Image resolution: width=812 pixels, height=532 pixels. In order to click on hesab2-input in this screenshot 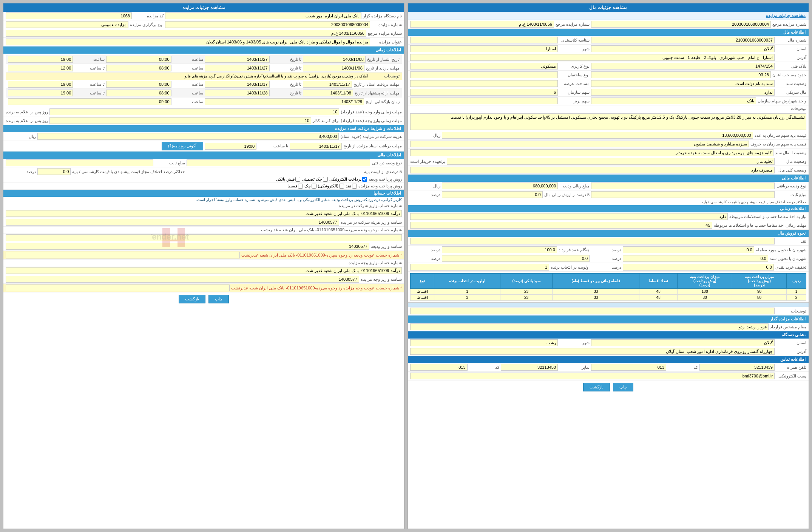, I will do `click(204, 238)`.